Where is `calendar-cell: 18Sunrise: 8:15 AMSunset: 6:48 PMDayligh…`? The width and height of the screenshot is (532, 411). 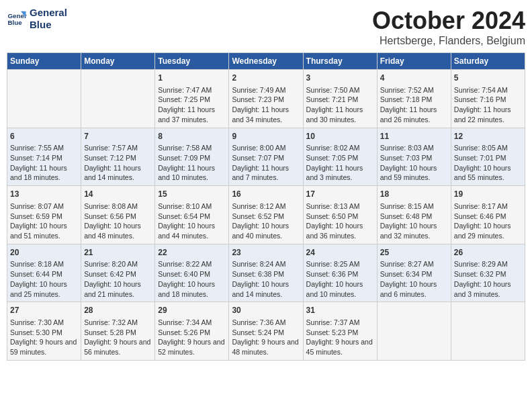 calendar-cell: 18Sunrise: 8:15 AMSunset: 6:48 PMDayligh… is located at coordinates (414, 215).